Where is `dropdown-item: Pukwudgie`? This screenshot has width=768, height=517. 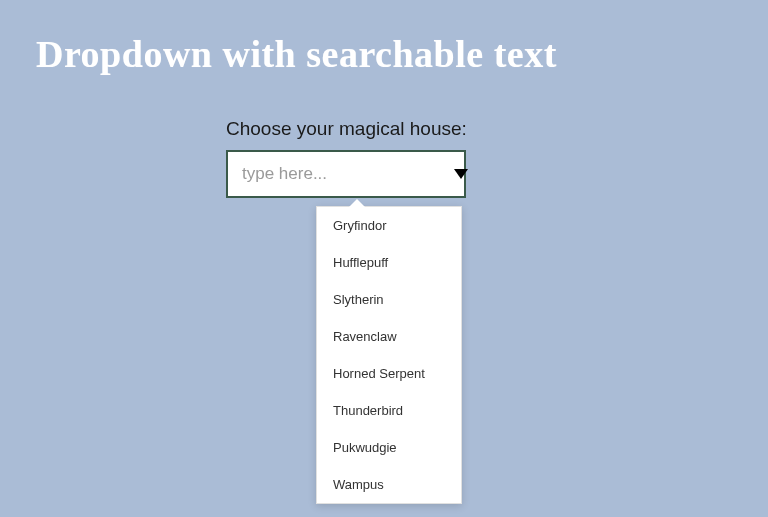 dropdown-item: Pukwudgie is located at coordinates (389, 448).